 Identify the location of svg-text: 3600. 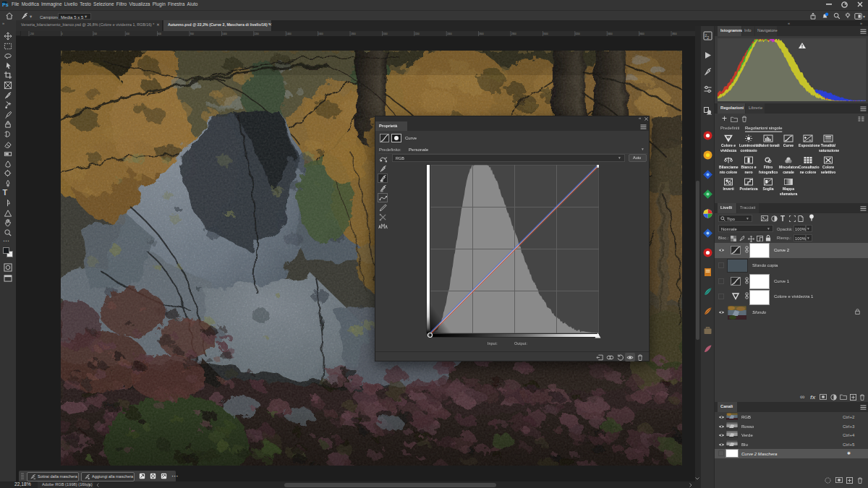
(642, 34).